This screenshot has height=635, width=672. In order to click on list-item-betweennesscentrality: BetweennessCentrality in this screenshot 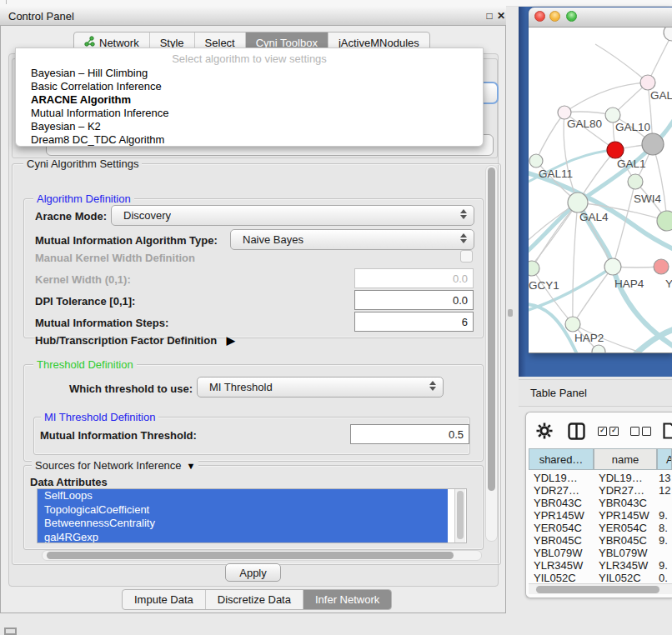, I will do `click(243, 523)`.